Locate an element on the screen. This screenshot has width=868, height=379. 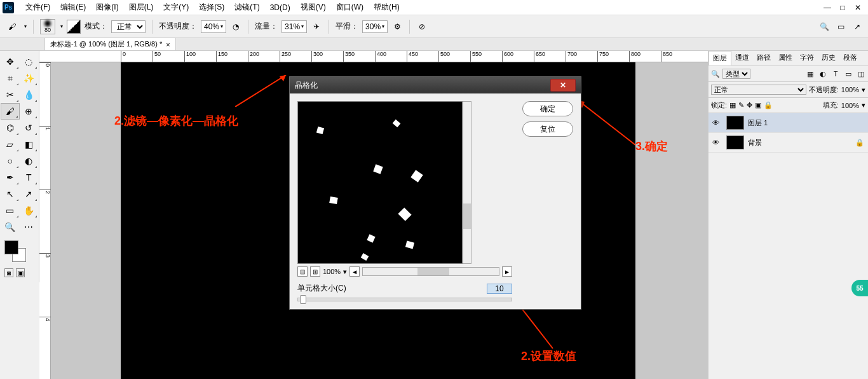
layer-row-1: 👁 图层 1 is located at coordinates (788, 123).